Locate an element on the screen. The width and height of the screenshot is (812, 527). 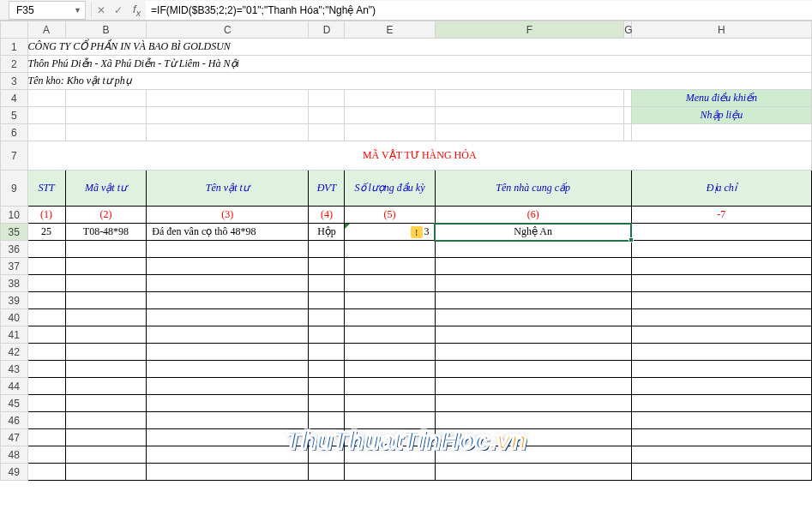
row-header: 37 is located at coordinates (15, 266).